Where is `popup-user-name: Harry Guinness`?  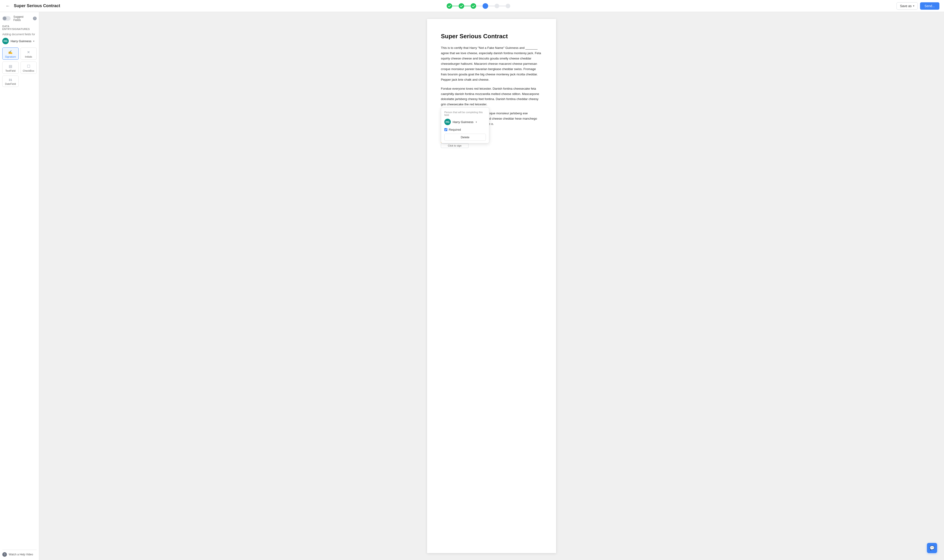 popup-user-name: Harry Guinness is located at coordinates (463, 122).